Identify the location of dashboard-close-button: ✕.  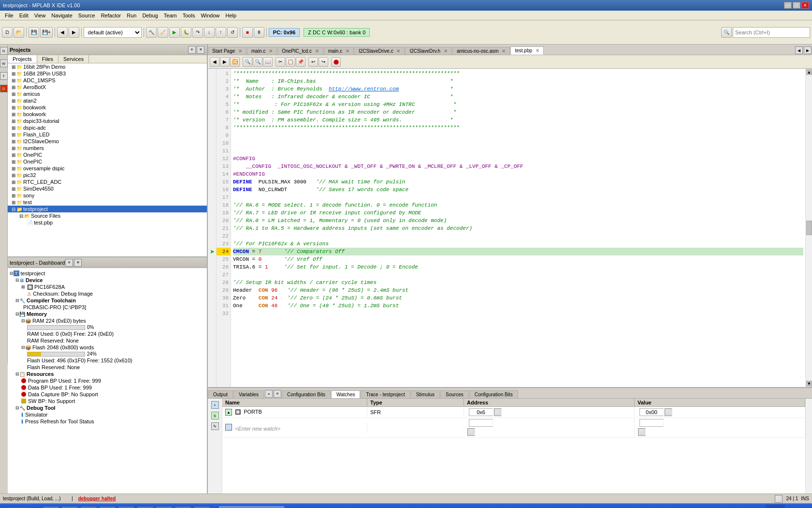
(78, 263).